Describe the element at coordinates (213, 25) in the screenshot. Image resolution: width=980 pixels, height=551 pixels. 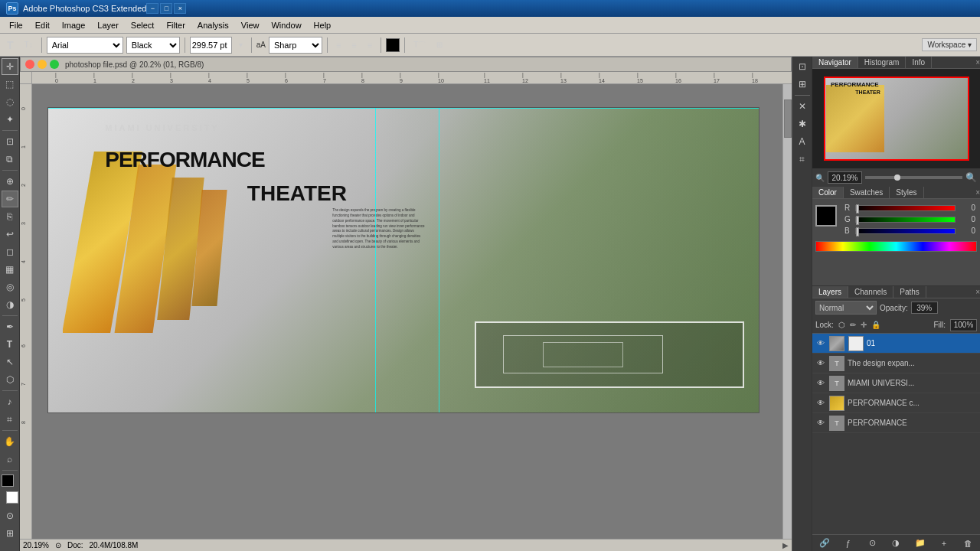
I see `menu-analysis: Analysis` at that location.